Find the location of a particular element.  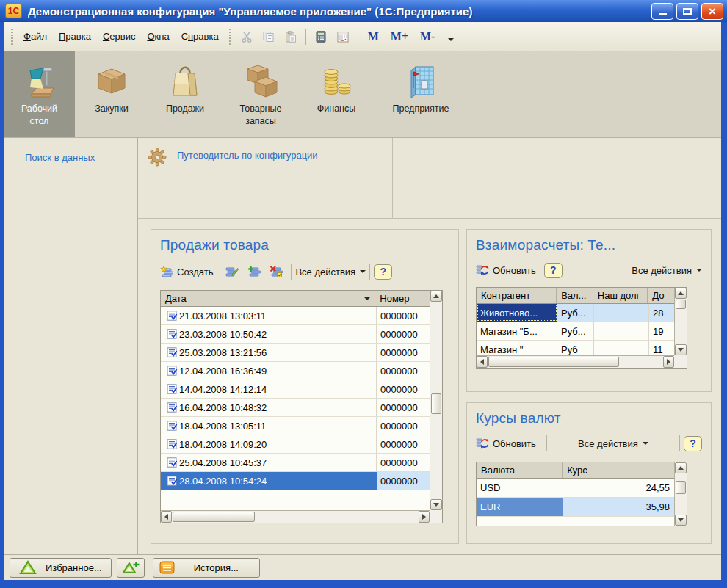

table-row: 14.04.2008 14:12:140000000 is located at coordinates (301, 389).